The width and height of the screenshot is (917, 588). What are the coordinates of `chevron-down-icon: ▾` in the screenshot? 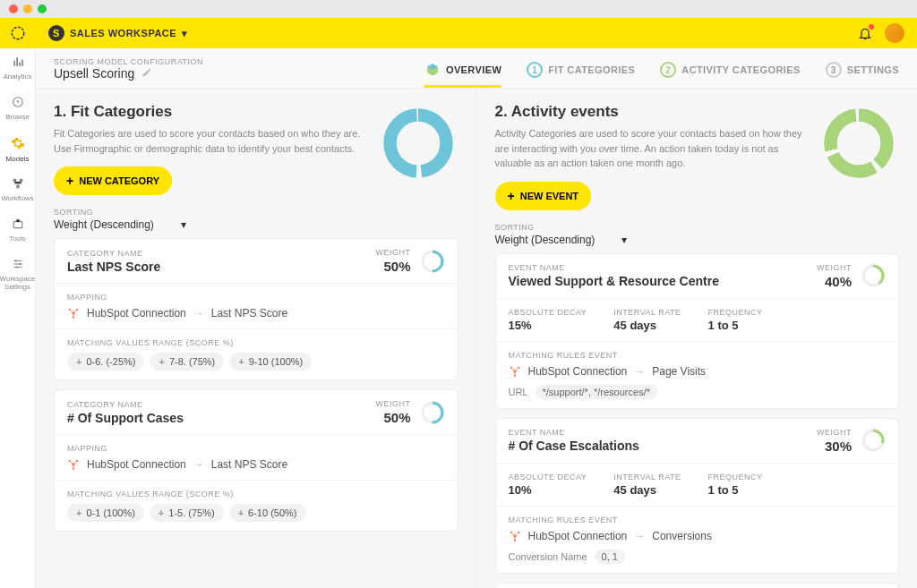 It's located at (184, 34).